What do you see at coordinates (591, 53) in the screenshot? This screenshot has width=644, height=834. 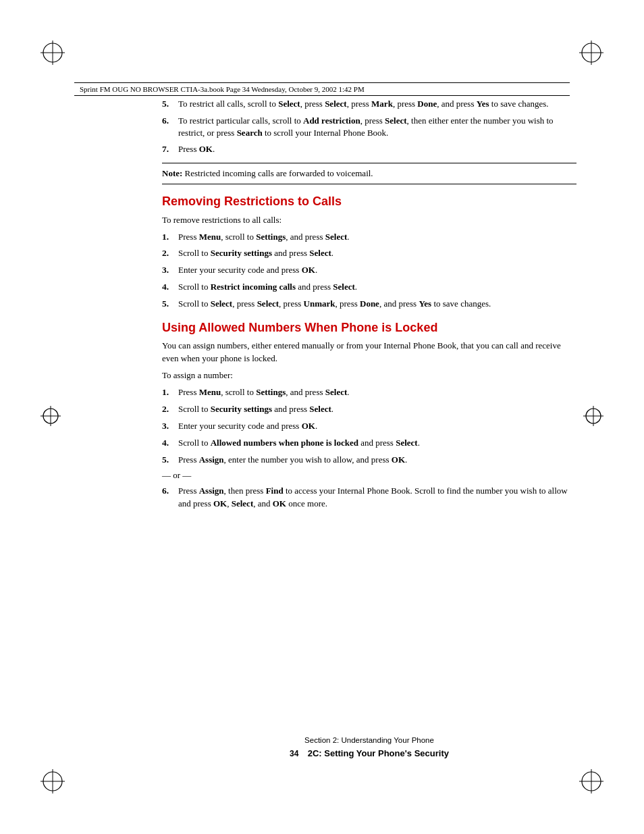 I see `corner-mark-tr` at bounding box center [591, 53].